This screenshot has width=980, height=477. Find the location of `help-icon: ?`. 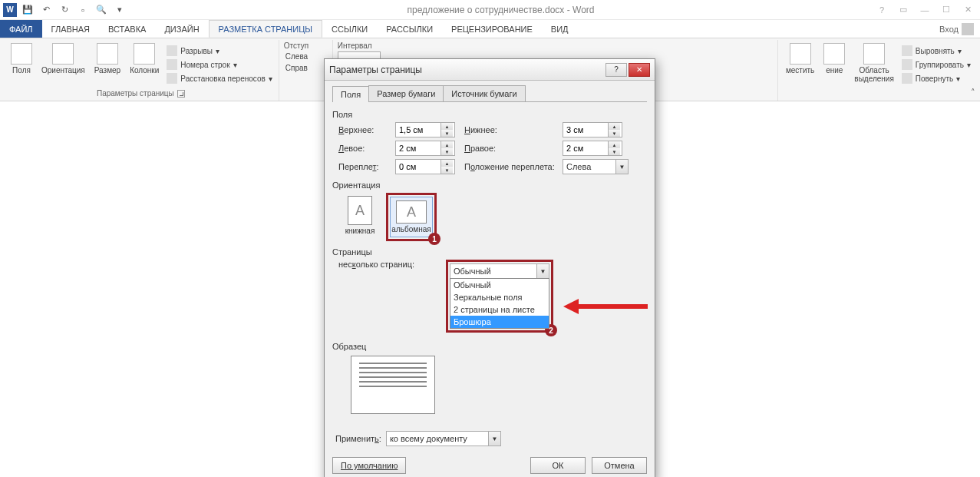

help-icon: ? is located at coordinates (882, 10).